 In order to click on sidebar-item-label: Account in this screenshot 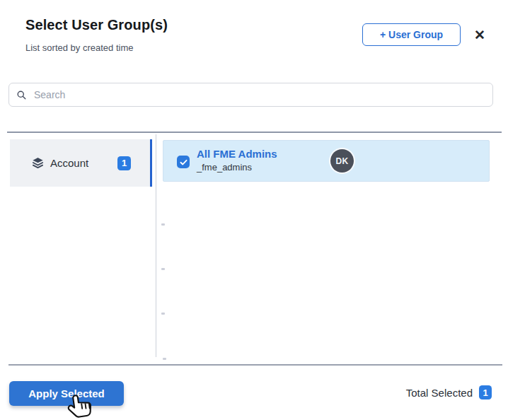, I will do `click(69, 163)`.